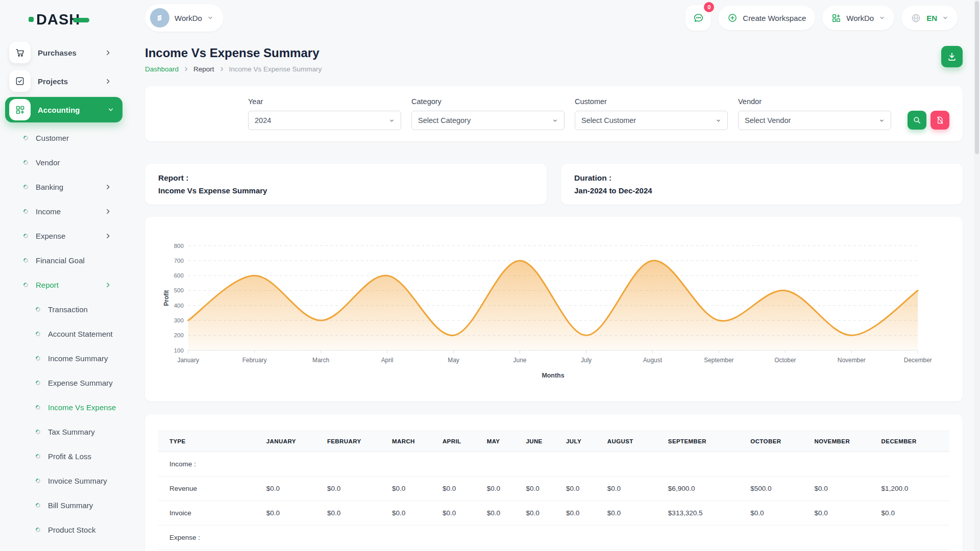  Describe the element at coordinates (501, 442) in the screenshot. I see `column-header-may: MAY` at that location.